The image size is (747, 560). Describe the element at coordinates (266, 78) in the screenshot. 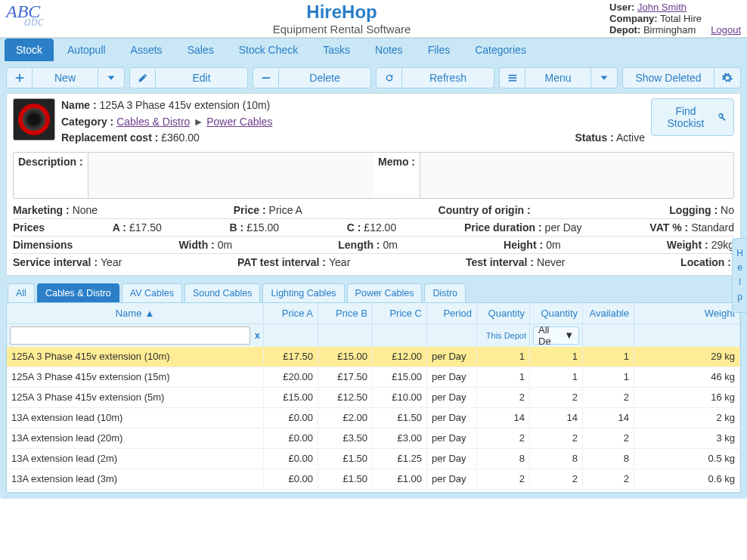

I see `minus-icon` at that location.